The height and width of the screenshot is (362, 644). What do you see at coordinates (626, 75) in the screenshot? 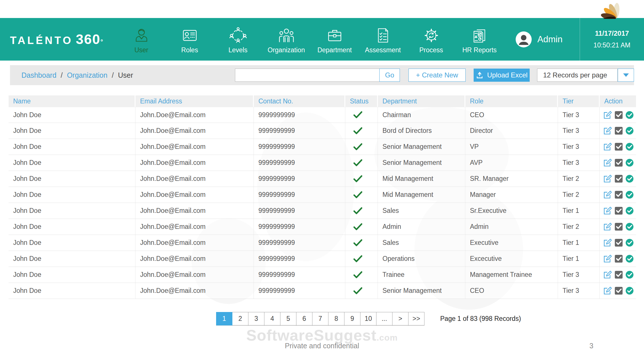
I see `records-dropdown-button` at bounding box center [626, 75].